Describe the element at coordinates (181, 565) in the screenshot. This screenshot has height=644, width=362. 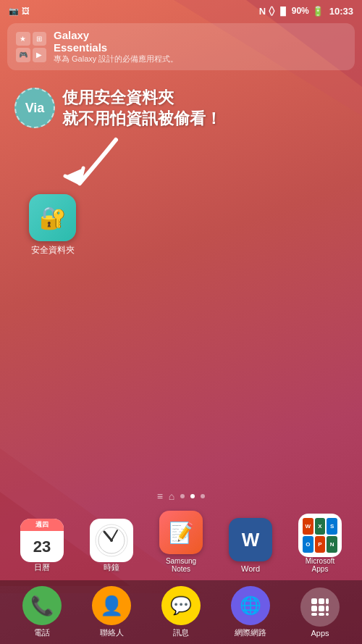
I see `samsung-notes-label: SamsungNotes` at that location.